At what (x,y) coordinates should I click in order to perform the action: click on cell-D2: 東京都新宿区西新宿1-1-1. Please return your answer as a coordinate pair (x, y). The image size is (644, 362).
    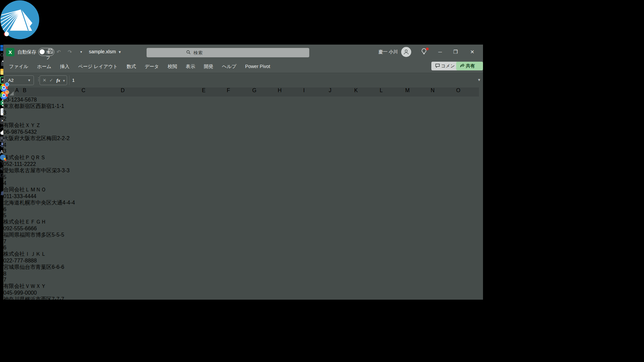
    Looking at the image, I should click on (44, 107).